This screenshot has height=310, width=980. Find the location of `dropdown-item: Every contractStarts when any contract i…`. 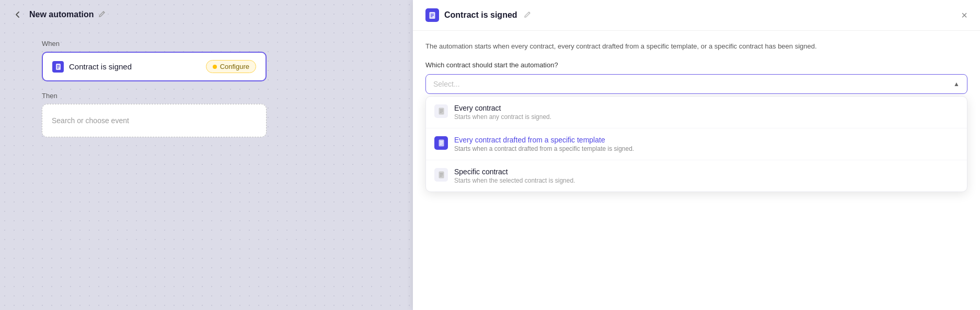

dropdown-item: Every contractStarts when any contract i… is located at coordinates (696, 113).